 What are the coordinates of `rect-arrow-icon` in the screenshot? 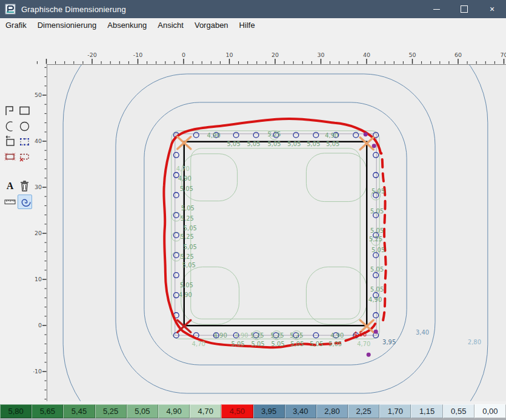 It's located at (10, 142).